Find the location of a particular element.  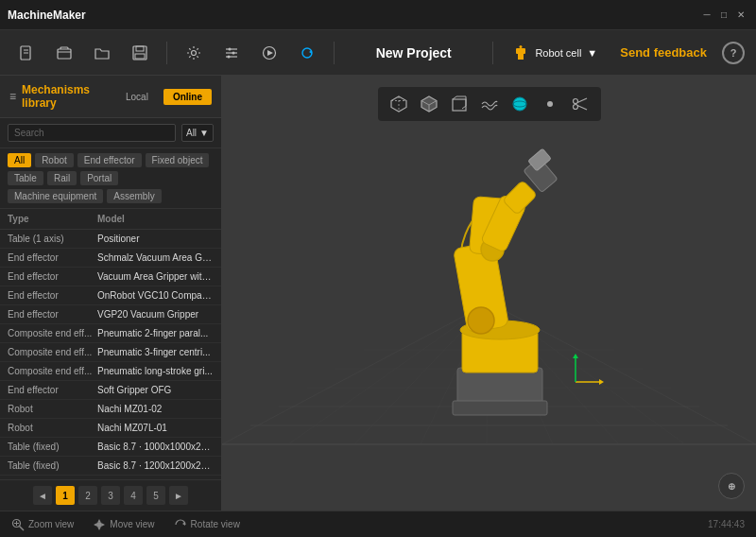

page-btn-◄: ◄ is located at coordinates (43, 495).